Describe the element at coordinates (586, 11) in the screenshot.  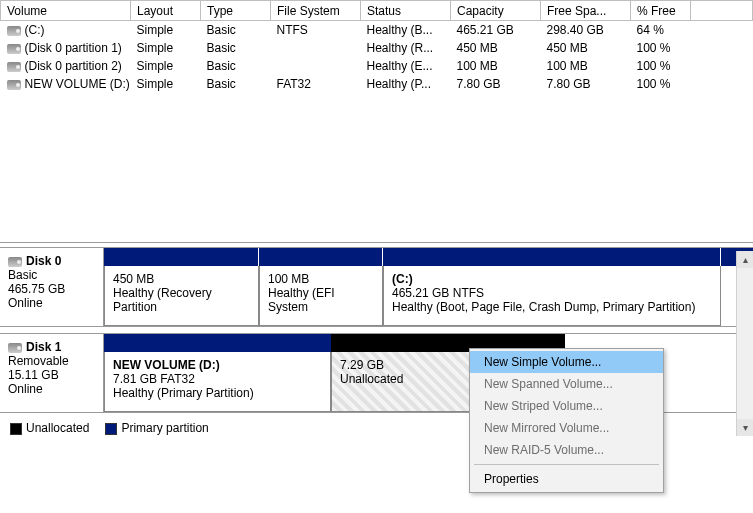
I see `column-header: Free Spa...` at that location.